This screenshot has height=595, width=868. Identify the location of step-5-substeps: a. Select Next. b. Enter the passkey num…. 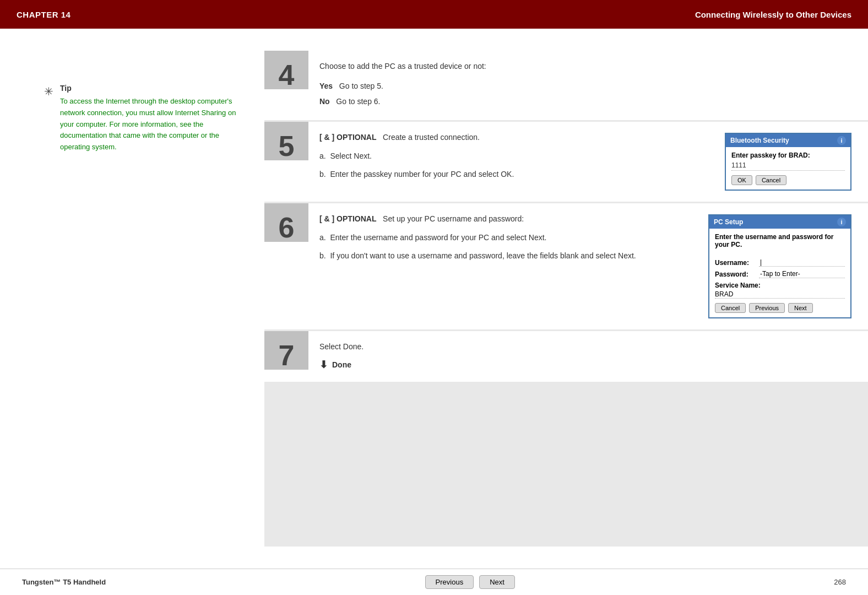
(514, 165).